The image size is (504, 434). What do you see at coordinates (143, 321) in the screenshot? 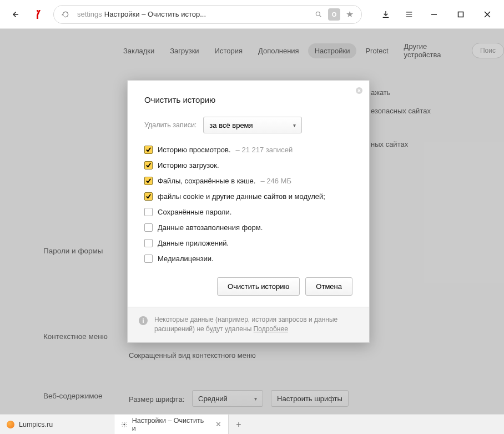
I see `info-icon: i` at bounding box center [143, 321].